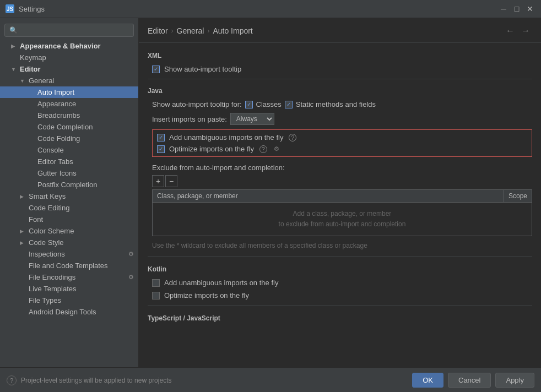 This screenshot has width=541, height=392. Describe the element at coordinates (69, 46) in the screenshot. I see `sidebar-item-appearance-behavior: ▶ Appearance & Behavior` at that location.